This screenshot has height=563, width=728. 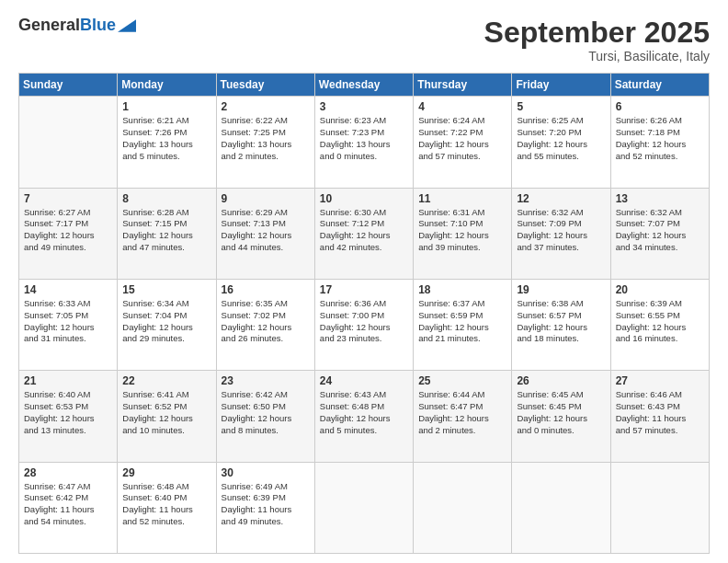 What do you see at coordinates (364, 412) in the screenshot?
I see `day-info: Sunrise: 6:43 AM Sunset: 6:48 PM Dayligh…` at bounding box center [364, 412].